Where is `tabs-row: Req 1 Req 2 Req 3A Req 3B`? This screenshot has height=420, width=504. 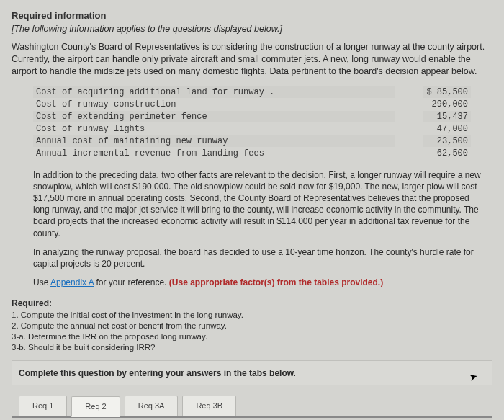
tabs-row: Req 1 Req 2 Req 3A Req 3B is located at coordinates (252, 406).